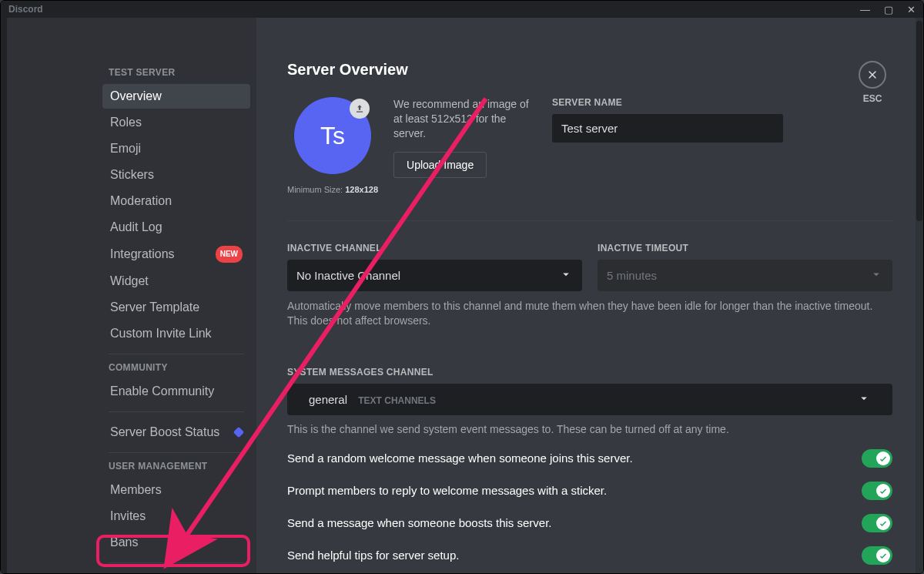  Describe the element at coordinates (434, 248) in the screenshot. I see `inactive-channel-label: INACTIVE CHANNEL` at that location.